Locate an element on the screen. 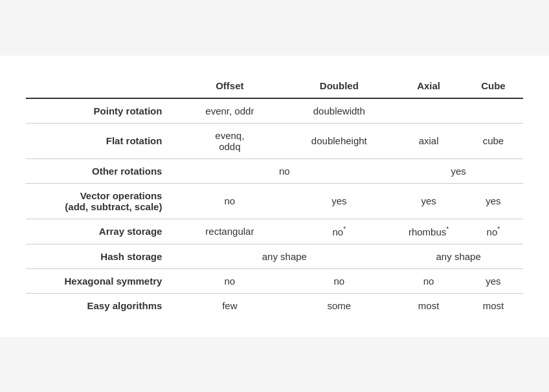 This screenshot has height=392, width=549. cell-array-doubled: no* is located at coordinates (339, 232).